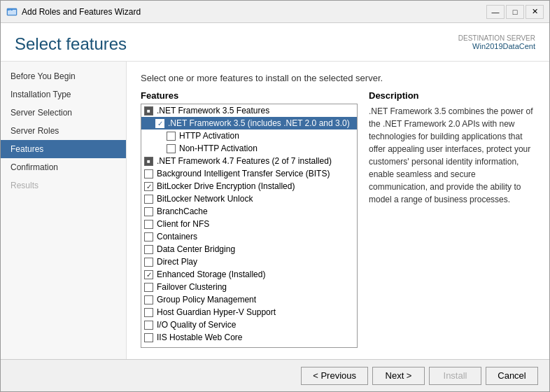  Describe the element at coordinates (249, 123) in the screenshot. I see `feature-item: .NET Framework 3.5 (includes .NET 2.0 an…` at that location.